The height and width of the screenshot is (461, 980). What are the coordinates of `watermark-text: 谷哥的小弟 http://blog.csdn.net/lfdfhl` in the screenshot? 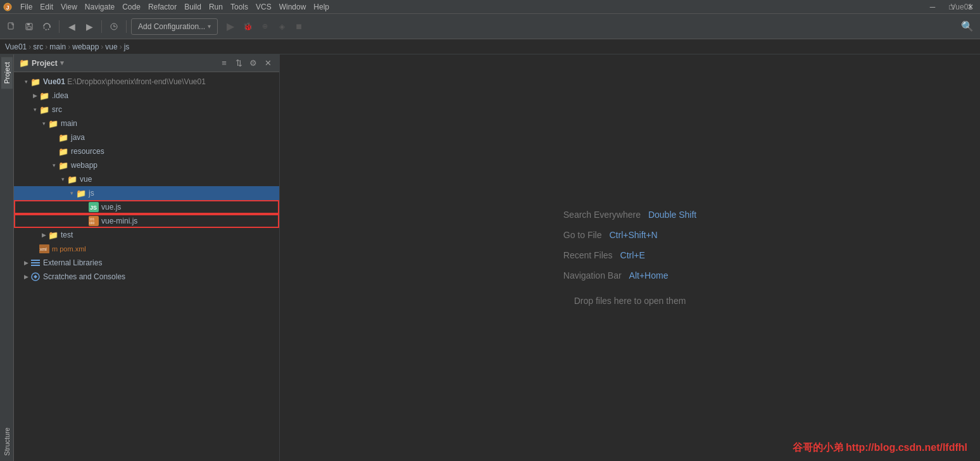 It's located at (880, 447).